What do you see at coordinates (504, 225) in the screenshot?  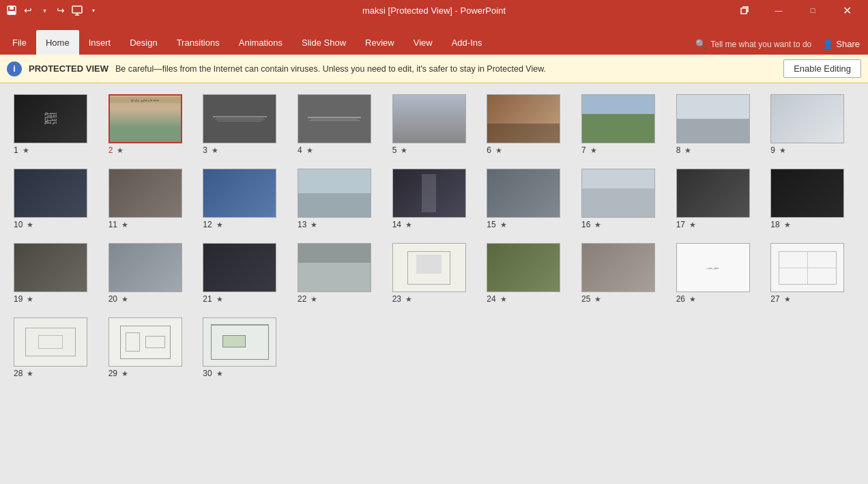 I see `slide-star-15: ★` at bounding box center [504, 225].